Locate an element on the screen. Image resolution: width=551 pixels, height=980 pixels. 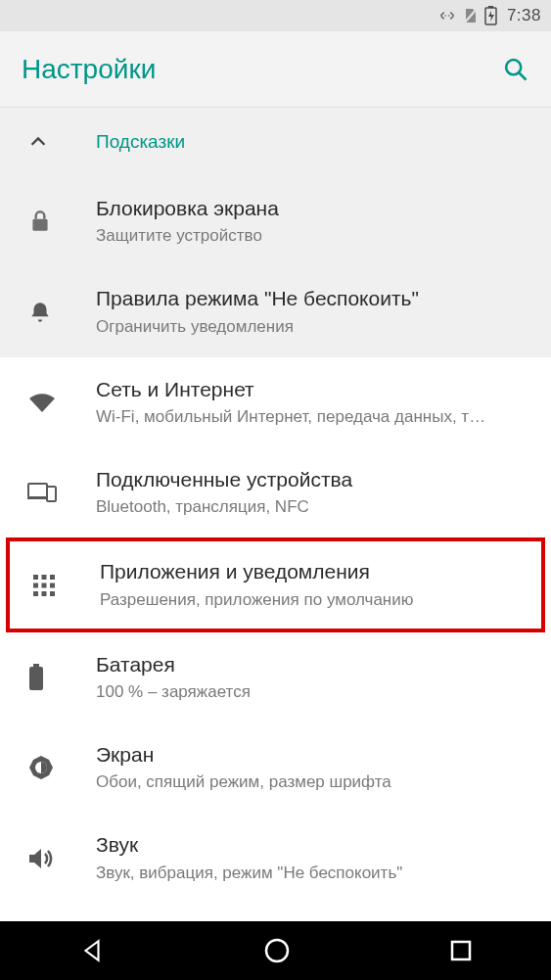
item-subtitle: Разрешения, приложения по умолчанию is located at coordinates (313, 600).